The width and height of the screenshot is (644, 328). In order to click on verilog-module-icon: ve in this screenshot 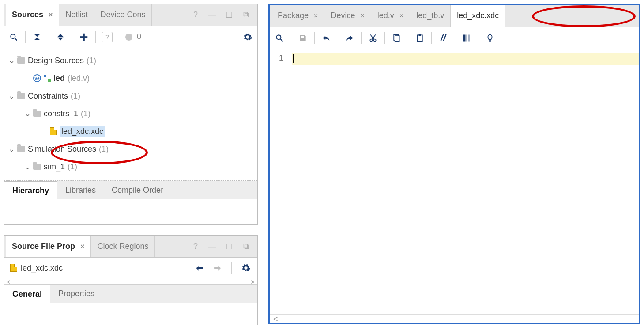, I will do `click(37, 78)`.